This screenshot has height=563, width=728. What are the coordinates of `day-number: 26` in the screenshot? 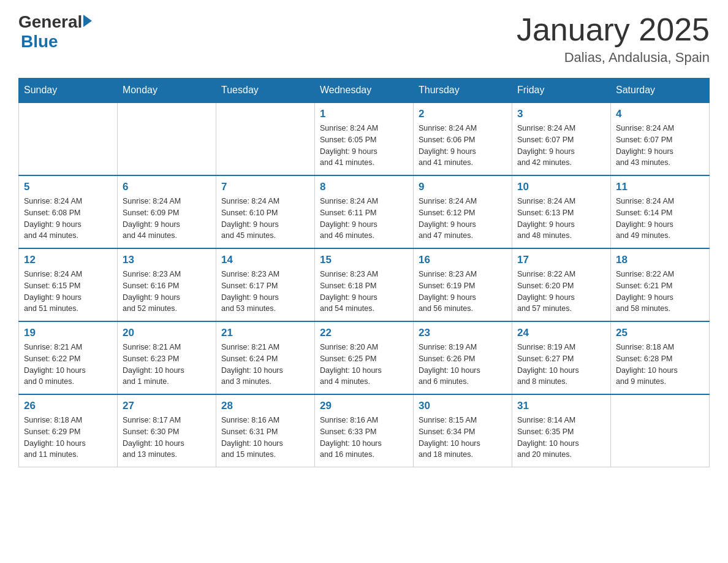 It's located at (68, 406).